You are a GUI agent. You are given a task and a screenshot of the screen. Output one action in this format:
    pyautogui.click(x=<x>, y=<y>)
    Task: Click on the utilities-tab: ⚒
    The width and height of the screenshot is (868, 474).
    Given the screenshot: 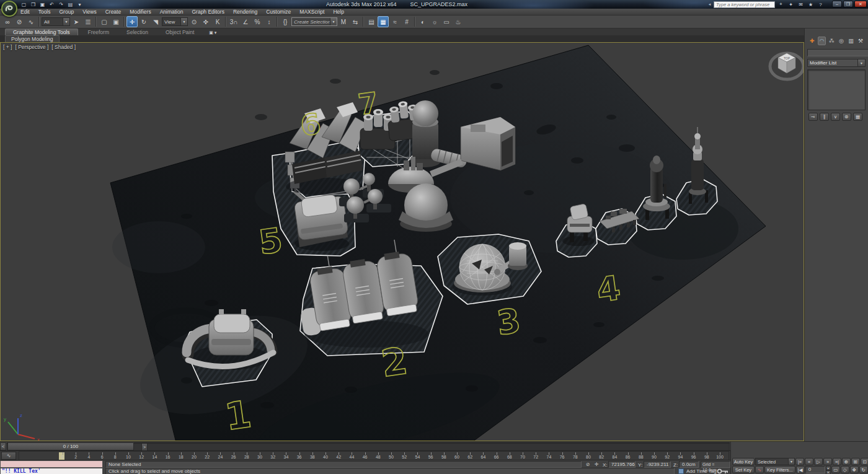 What is the action you would take?
    pyautogui.click(x=861, y=41)
    